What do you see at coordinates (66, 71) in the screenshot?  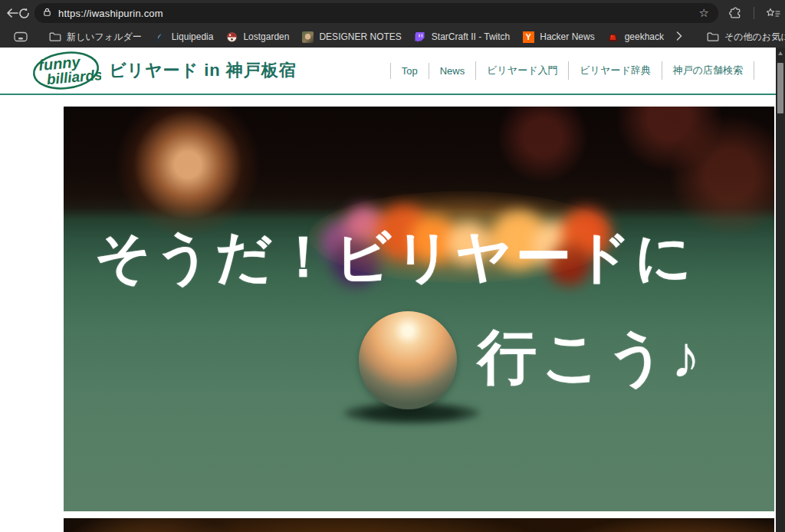 I see `funny-billiards-logo: funny billiards` at bounding box center [66, 71].